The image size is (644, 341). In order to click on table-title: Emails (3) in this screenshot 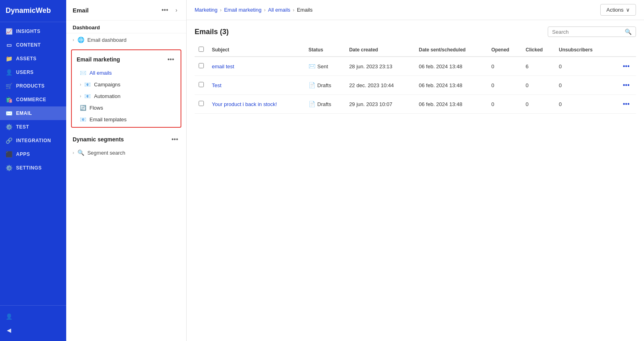, I will do `click(212, 32)`.